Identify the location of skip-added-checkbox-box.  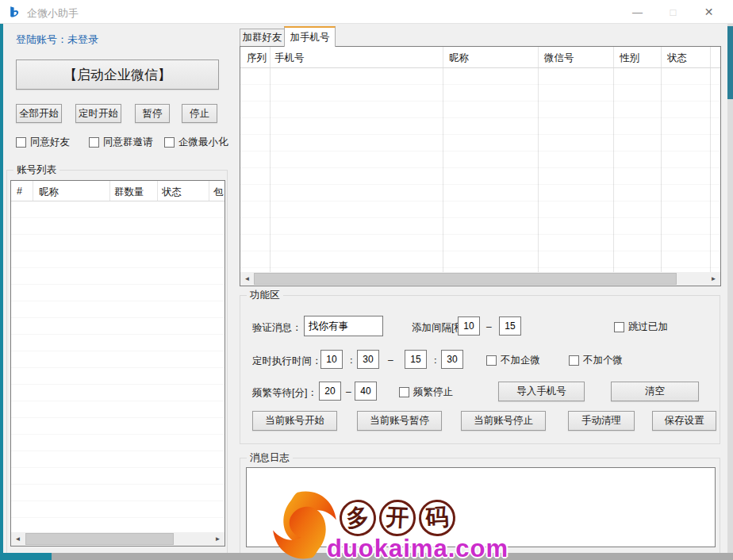
(619, 327).